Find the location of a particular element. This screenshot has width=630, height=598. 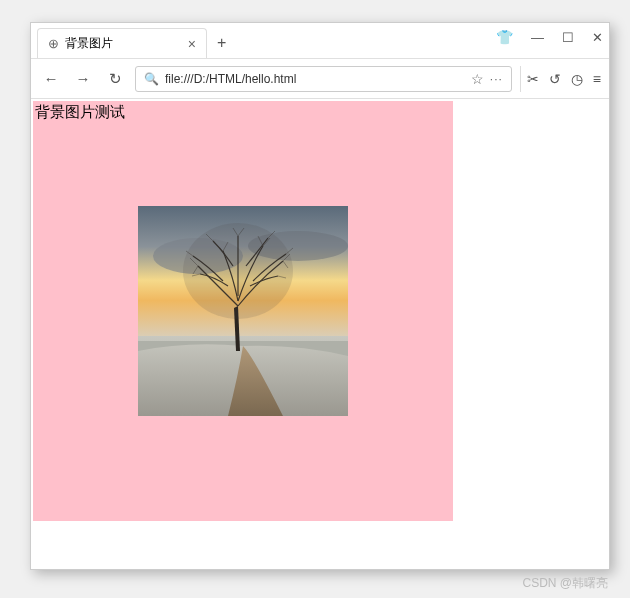

tab-close-icon: × is located at coordinates (192, 44).